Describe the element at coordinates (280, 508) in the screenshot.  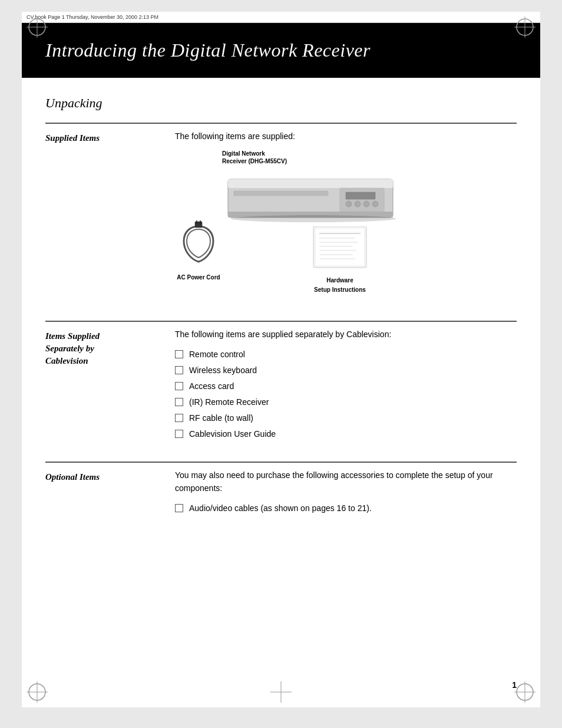
I see `list-item-text: Audio/video cables (as shown on pages 16…` at that location.